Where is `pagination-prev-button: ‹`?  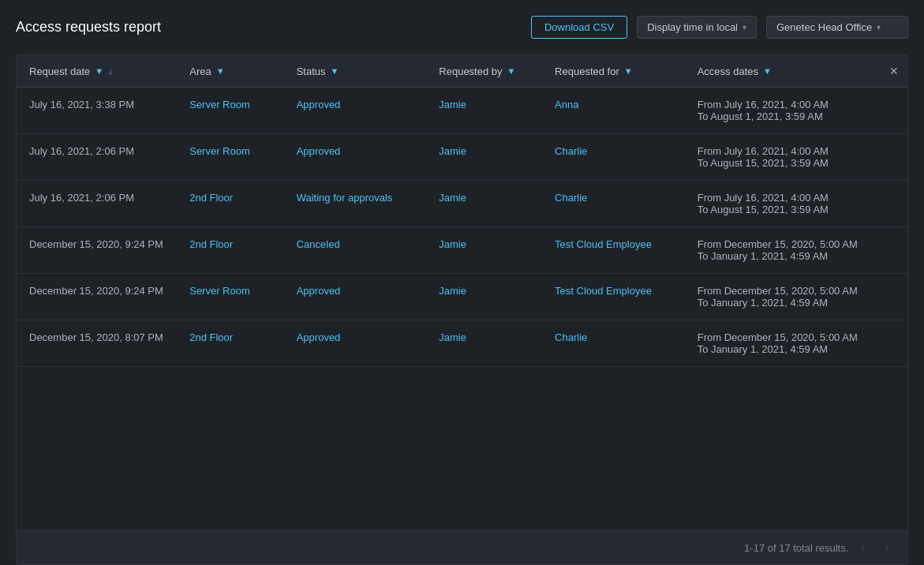
pagination-prev-button: ‹ is located at coordinates (863, 548).